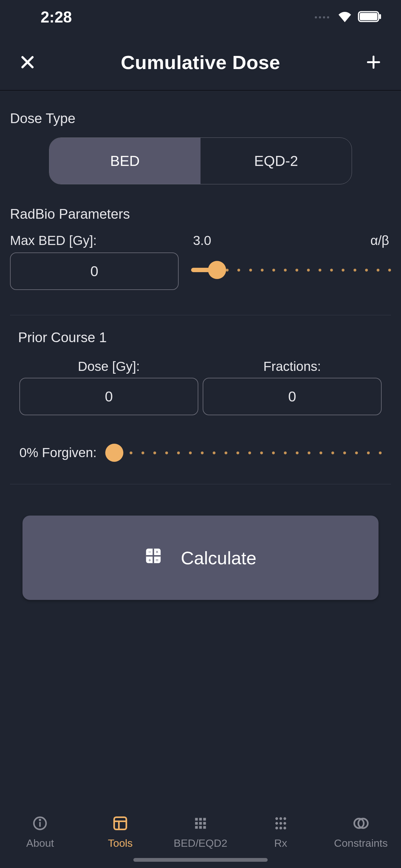  I want to click on status-right, so click(348, 17).